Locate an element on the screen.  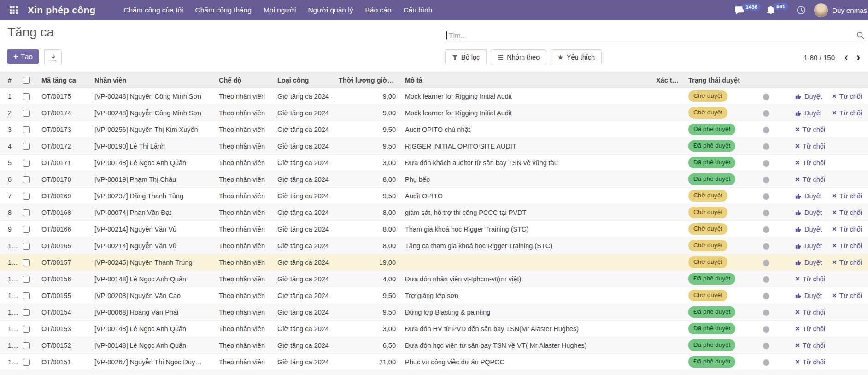
filters-button: Bộ lọc is located at coordinates (466, 57).